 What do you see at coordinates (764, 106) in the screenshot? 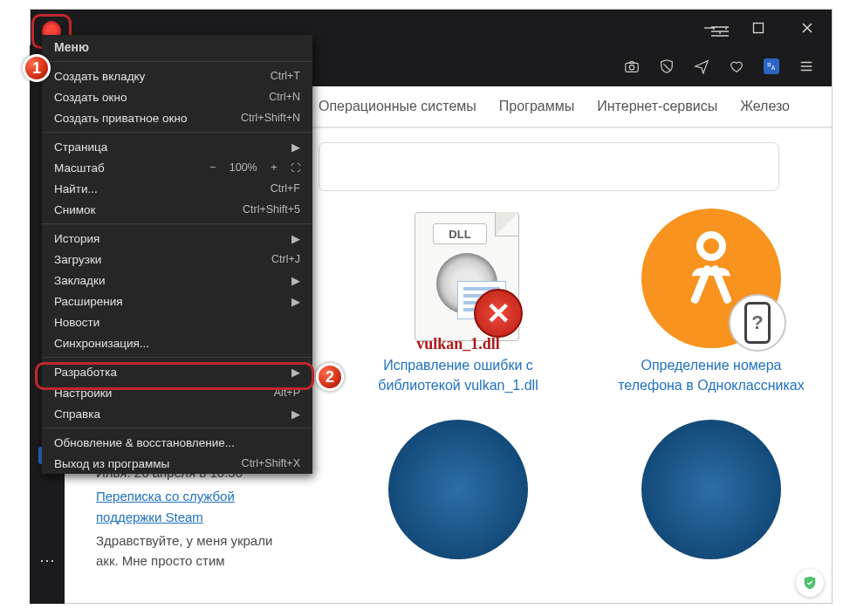
I see `nav-link: Железо` at bounding box center [764, 106].